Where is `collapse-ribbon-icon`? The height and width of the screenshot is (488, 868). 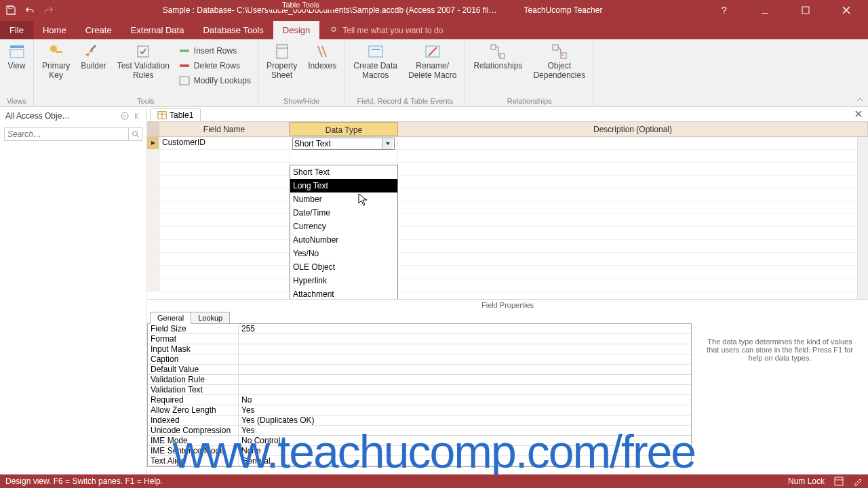 collapse-ribbon-icon is located at coordinates (860, 100).